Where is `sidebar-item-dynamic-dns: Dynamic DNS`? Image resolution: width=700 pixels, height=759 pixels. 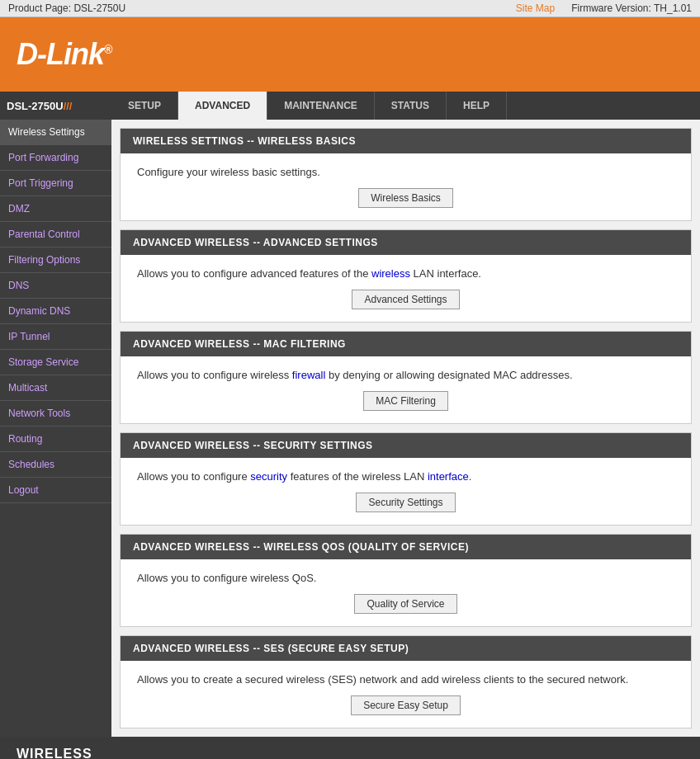
sidebar-item-dynamic-dns: Dynamic DNS is located at coordinates (56, 312).